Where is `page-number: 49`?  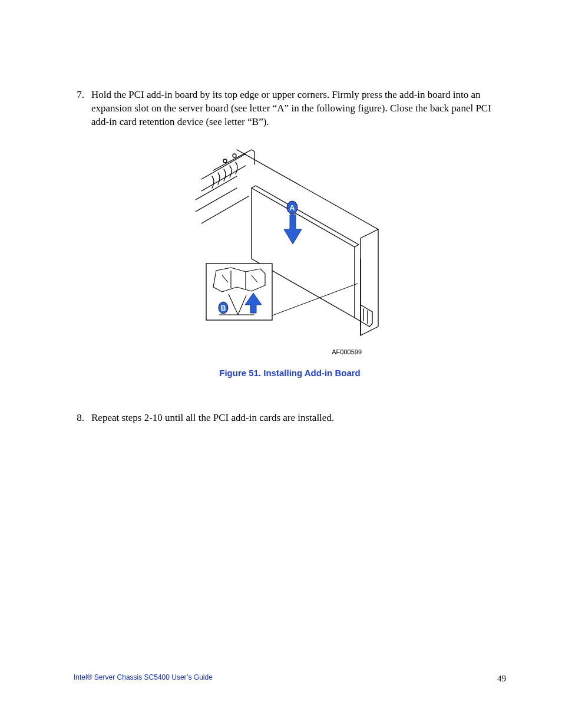
page-number: 49 is located at coordinates (502, 678).